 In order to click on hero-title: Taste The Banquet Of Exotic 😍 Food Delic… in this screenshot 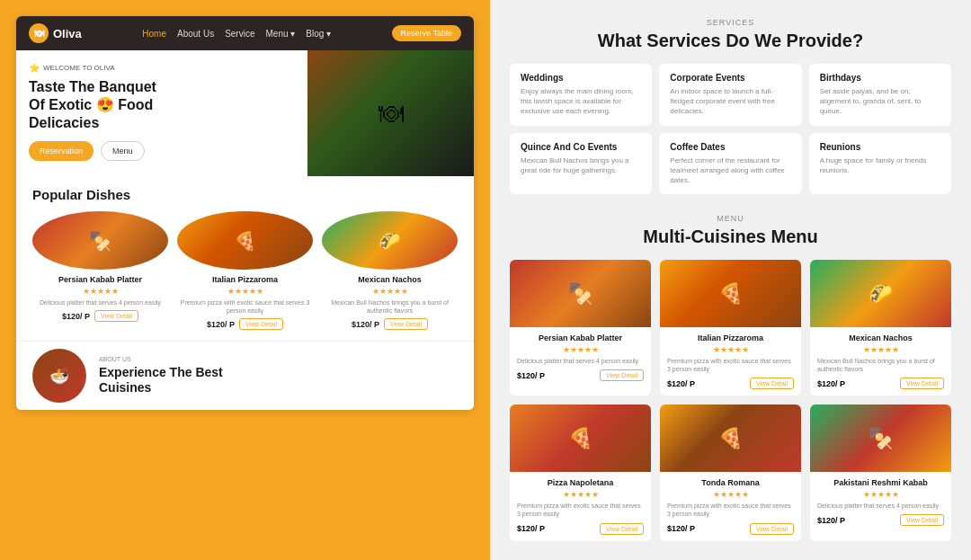, I will do `click(162, 105)`.